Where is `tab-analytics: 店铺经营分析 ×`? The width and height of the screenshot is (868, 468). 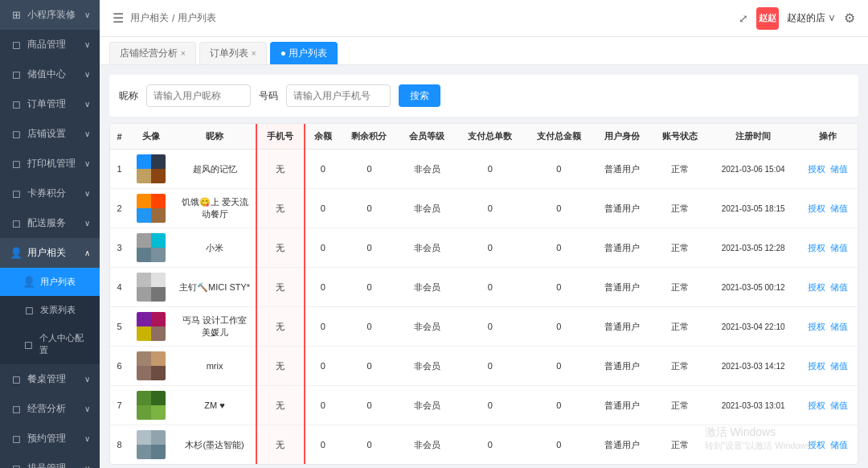 tab-analytics: 店铺经营分析 × is located at coordinates (153, 53).